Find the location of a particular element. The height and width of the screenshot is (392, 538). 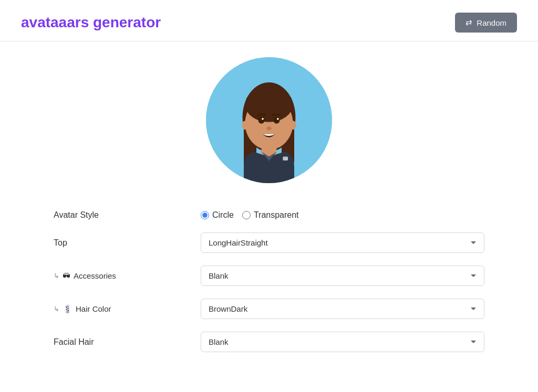

transparent-radio-option: Transparent is located at coordinates (271, 215).